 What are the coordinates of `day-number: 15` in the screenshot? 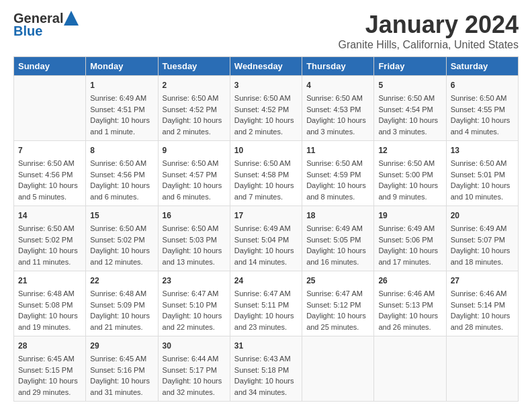 It's located at (122, 216).